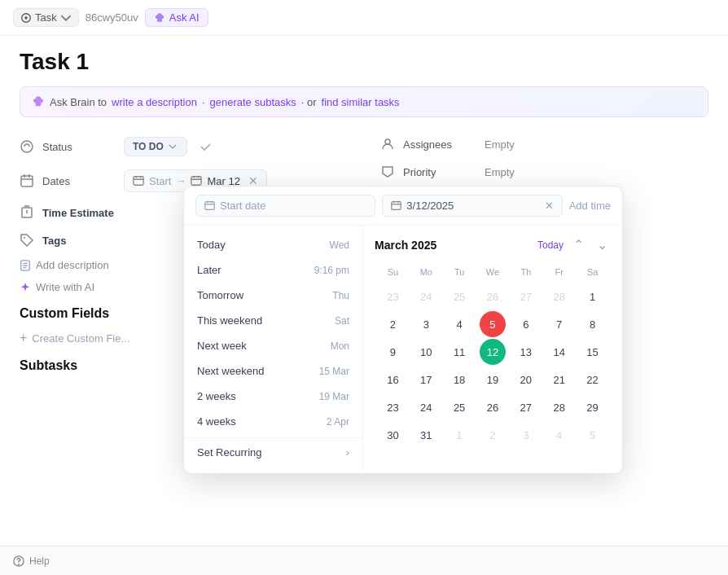 The image size is (728, 575). What do you see at coordinates (156, 147) in the screenshot?
I see `status-button: TO DO` at bounding box center [156, 147].